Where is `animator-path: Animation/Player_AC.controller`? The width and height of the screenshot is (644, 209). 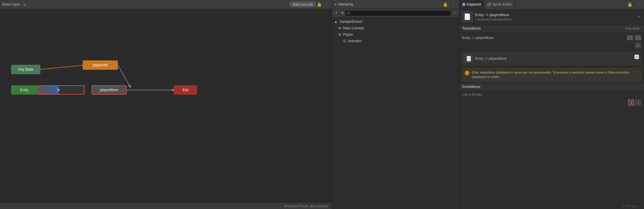 animator-path: Animation/Player_AC.controller is located at coordinates (306, 206).